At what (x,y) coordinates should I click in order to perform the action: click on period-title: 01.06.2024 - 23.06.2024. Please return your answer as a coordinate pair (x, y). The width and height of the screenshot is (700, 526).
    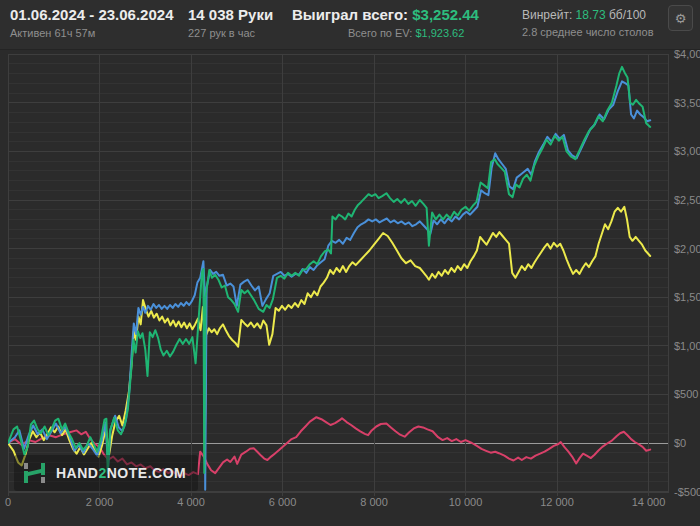
    Looking at the image, I should click on (92, 14).